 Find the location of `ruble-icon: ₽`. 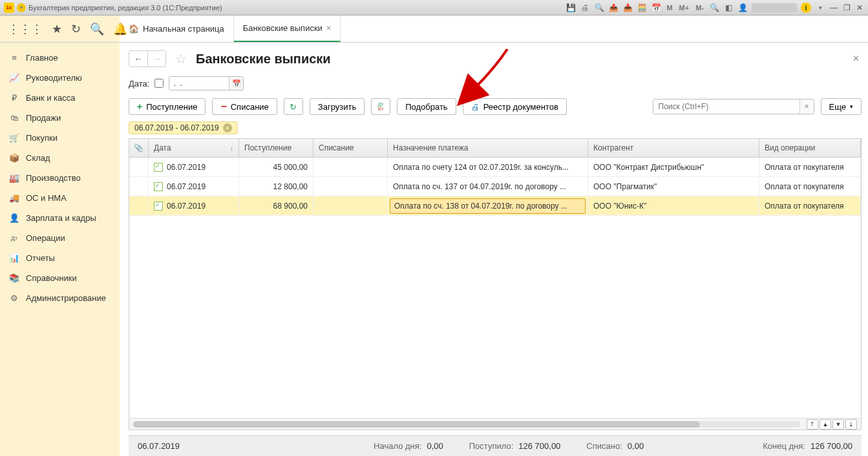

ruble-icon: ₽ is located at coordinates (14, 98).